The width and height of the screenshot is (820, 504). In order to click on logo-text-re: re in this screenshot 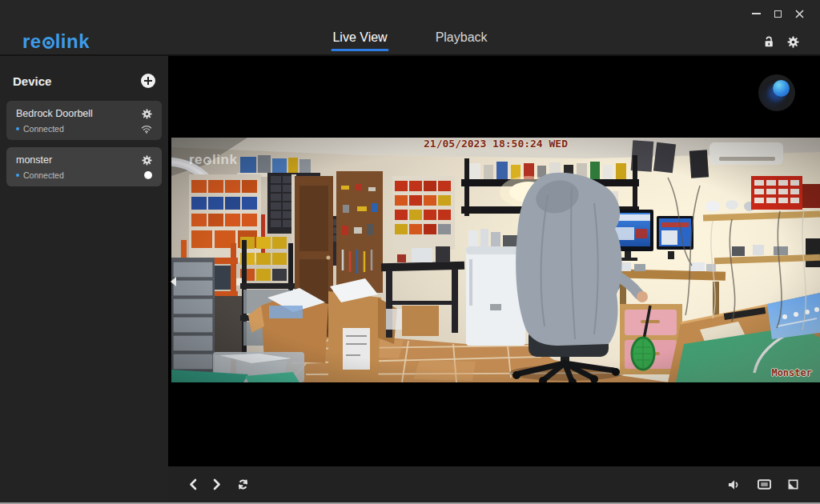, I will do `click(32, 42)`.